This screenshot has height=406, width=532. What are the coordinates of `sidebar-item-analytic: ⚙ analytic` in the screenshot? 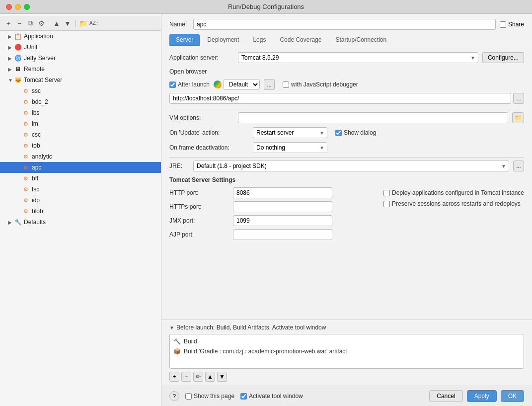 It's located at (80, 157).